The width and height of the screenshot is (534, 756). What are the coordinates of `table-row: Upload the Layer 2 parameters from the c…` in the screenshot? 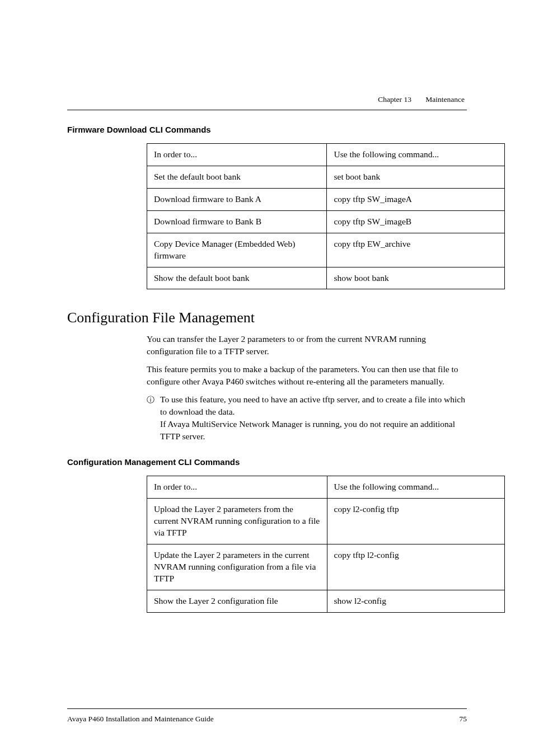 It's located at (326, 522).